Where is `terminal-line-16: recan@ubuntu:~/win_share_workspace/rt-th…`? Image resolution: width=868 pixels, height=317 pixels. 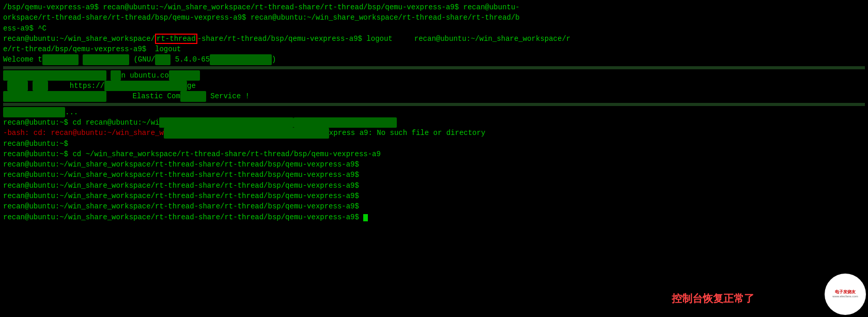 terminal-line-16: recan@ubuntu:~/win_share_workspace/rt-th… is located at coordinates (434, 175).